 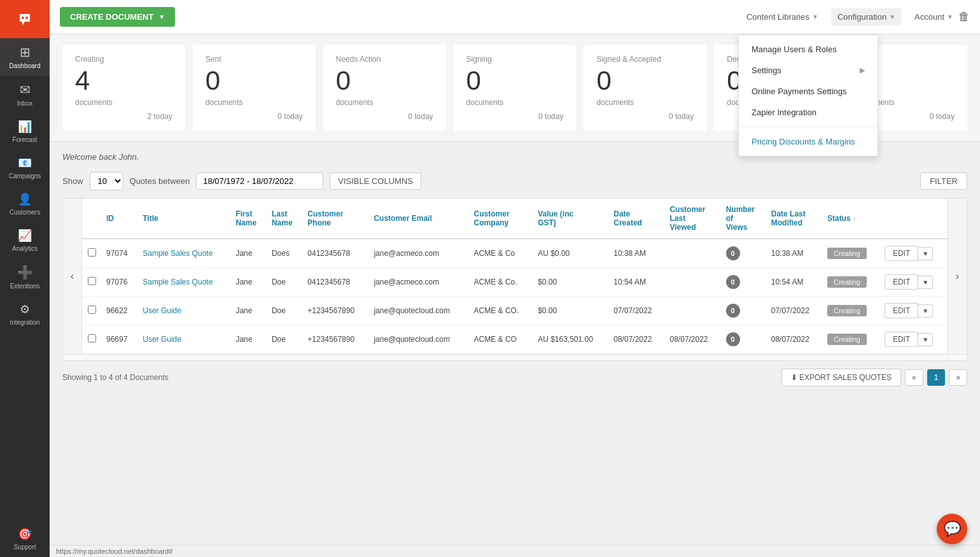 What do you see at coordinates (25, 57) in the screenshot?
I see `sidebar-item-dashboard: ⊞ Dashboard` at bounding box center [25, 57].